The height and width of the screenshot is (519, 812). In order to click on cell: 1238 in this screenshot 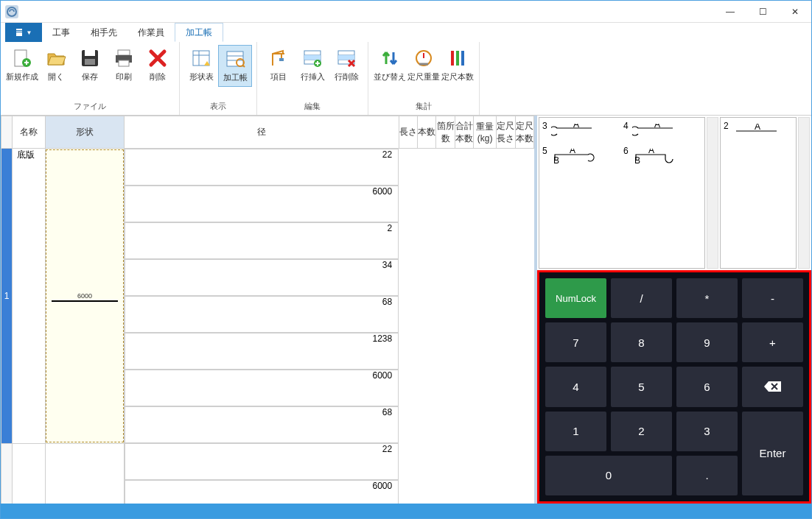, I will do `click(262, 351)`.